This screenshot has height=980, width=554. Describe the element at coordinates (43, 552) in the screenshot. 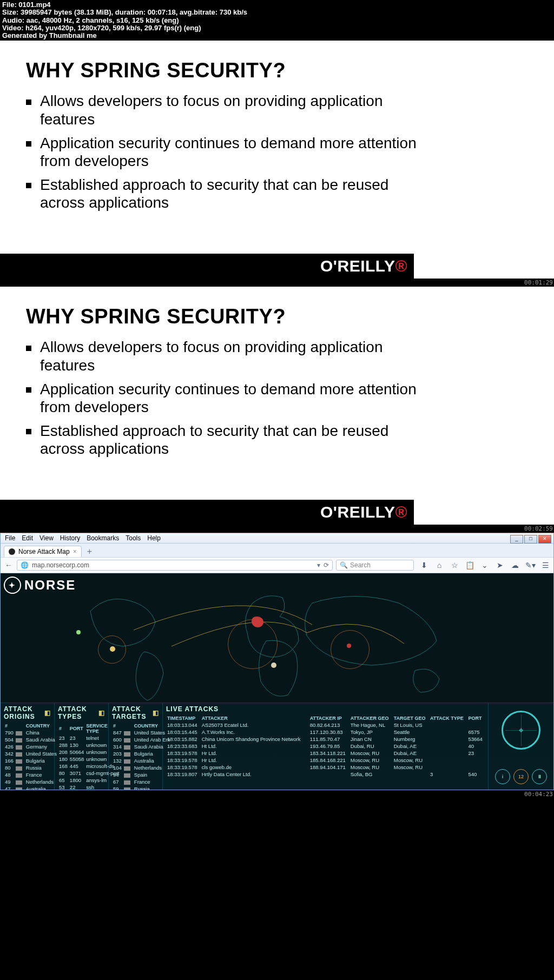

I see `browser-tab: Norse Attack Map ×` at that location.